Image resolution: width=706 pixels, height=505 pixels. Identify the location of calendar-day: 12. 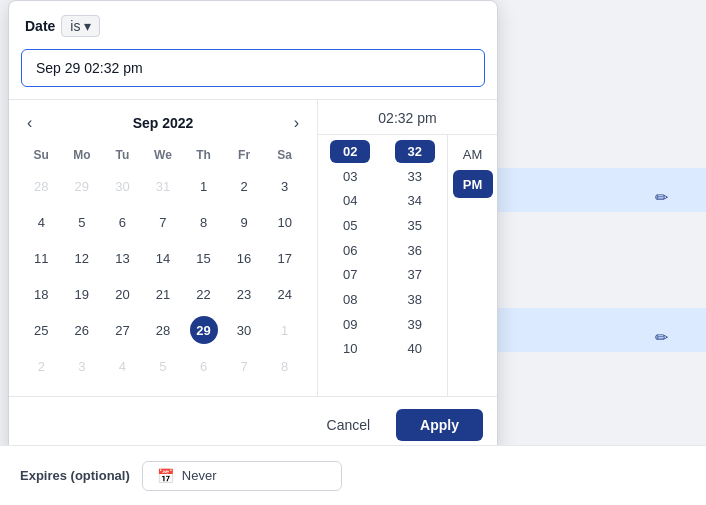
(82, 258).